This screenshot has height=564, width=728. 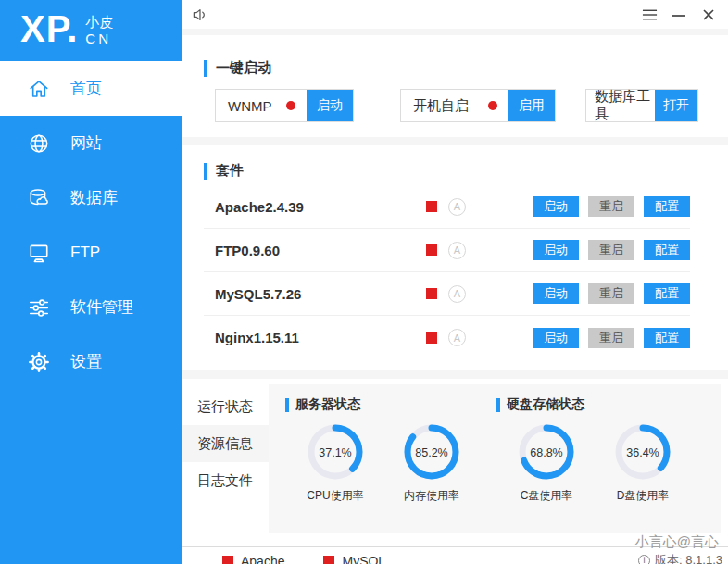 I want to click on suite-row-nginx: Nginx1.15.11 A 启动 重启 配置, so click(x=446, y=337).